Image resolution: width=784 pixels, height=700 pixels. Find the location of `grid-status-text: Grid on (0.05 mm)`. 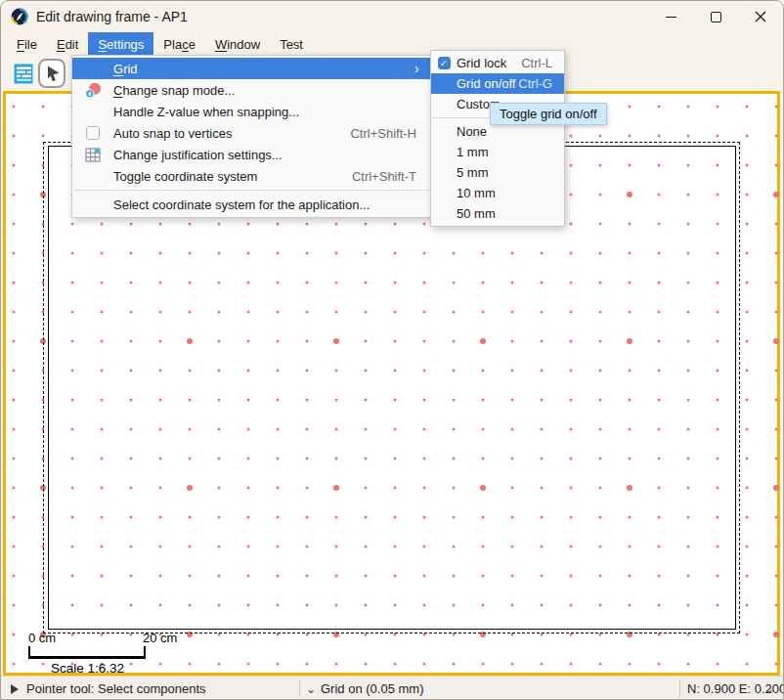

grid-status-text: Grid on (0.05 mm) is located at coordinates (371, 688).